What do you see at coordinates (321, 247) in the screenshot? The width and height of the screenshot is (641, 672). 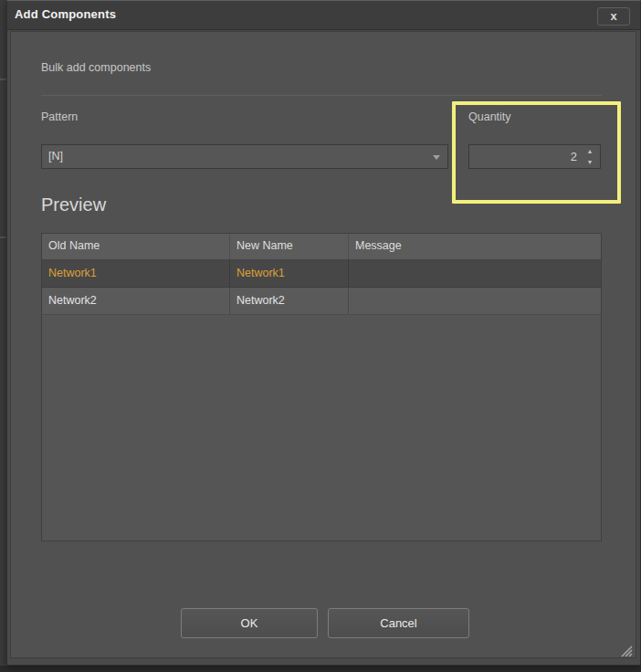 I see `preview-table-header: Old Name New Name Message` at bounding box center [321, 247].